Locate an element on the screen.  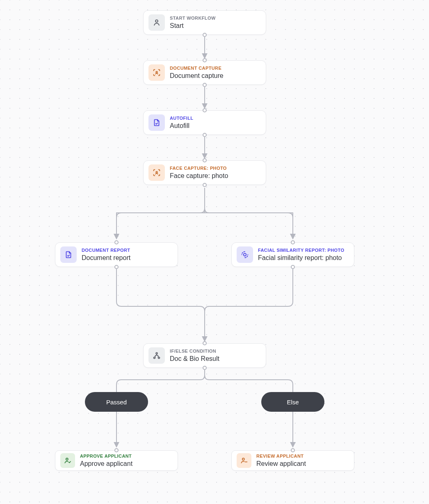
node-approve: APPROVE APPLICANT Approve applicant is located at coordinates (116, 461).